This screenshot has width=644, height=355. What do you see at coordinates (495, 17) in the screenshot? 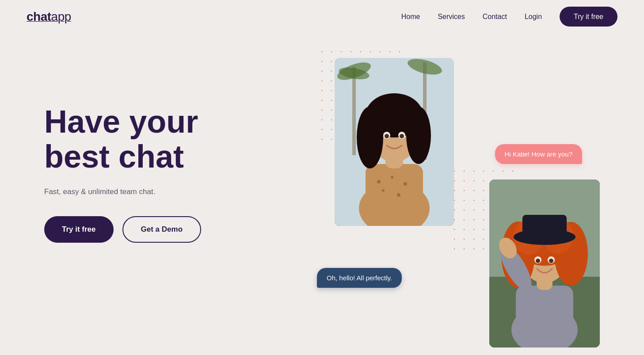
I see `nav-link-contact: Contact` at bounding box center [495, 17].